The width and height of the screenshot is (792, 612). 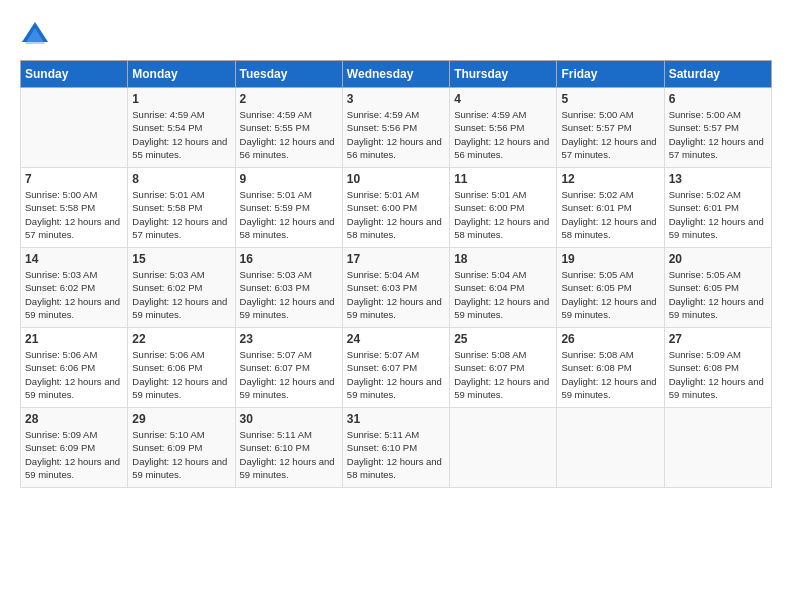 What do you see at coordinates (181, 214) in the screenshot?
I see `day-info: Sunrise: 5:01 AMSunset: 5:58 PMDaylight:…` at bounding box center [181, 214].